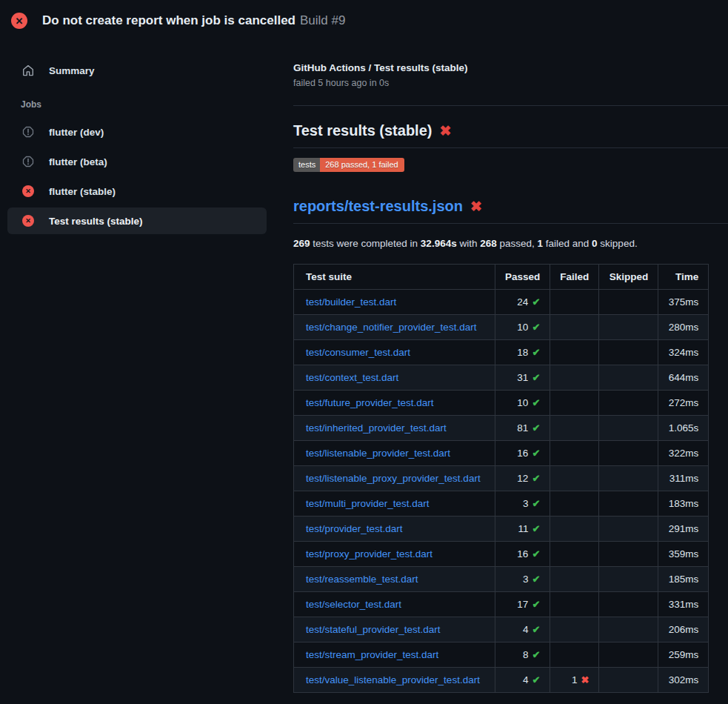  What do you see at coordinates (511, 105) in the screenshot?
I see `divider` at bounding box center [511, 105].